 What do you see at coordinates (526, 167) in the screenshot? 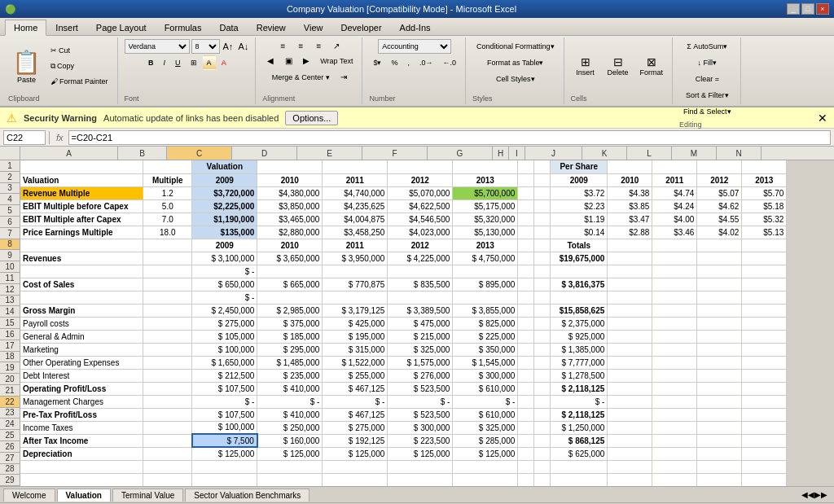
I see `cell-H1` at bounding box center [526, 167].